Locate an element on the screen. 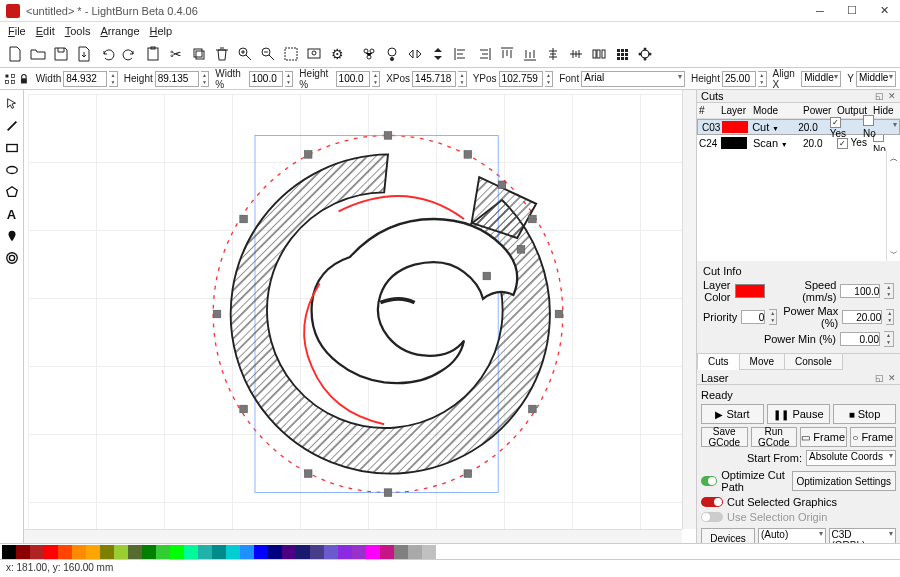 This screenshot has height=577, width=900. distribute-h-icon is located at coordinates (599, 54).